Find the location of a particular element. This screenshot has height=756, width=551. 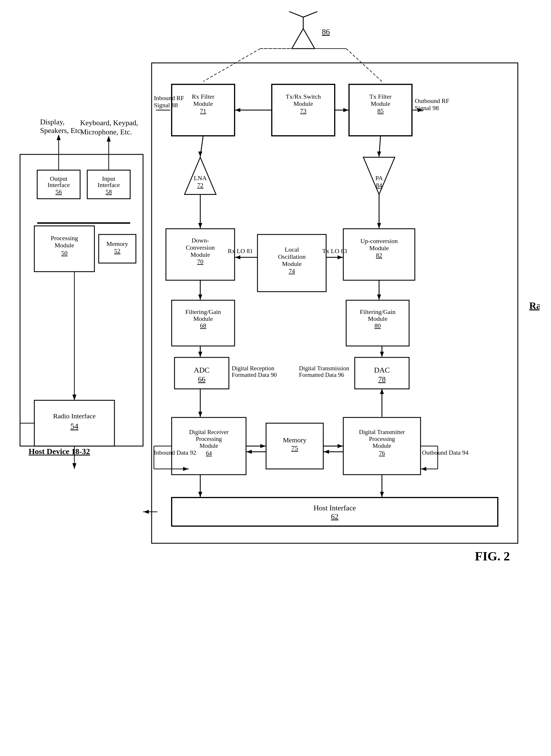

rx-filter-number: 71 is located at coordinates (203, 111).